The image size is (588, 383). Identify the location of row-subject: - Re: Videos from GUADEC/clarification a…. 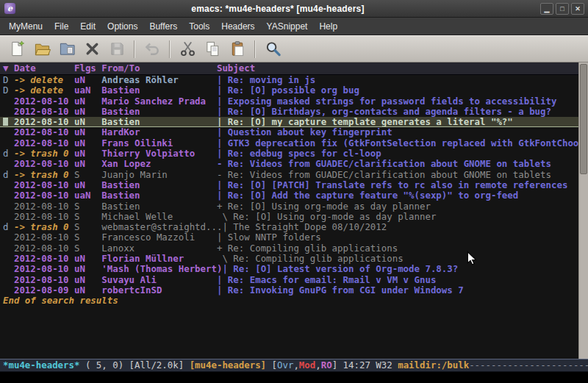
(384, 175).